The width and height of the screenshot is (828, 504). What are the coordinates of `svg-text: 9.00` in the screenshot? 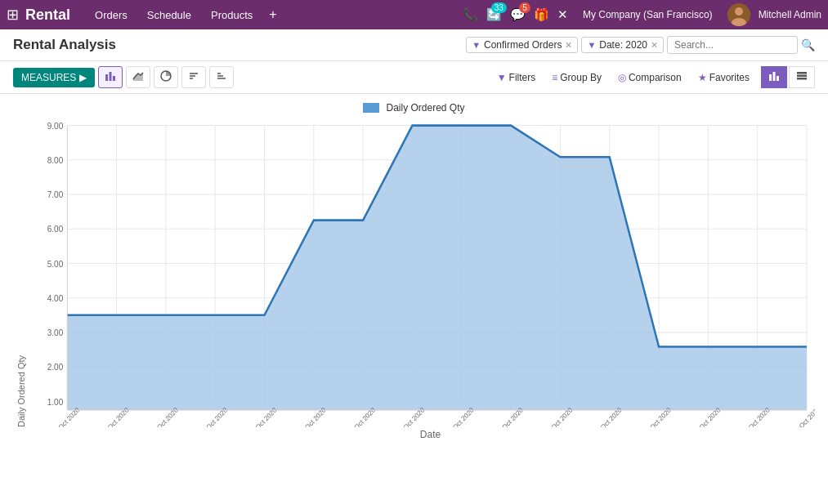 It's located at (56, 126).